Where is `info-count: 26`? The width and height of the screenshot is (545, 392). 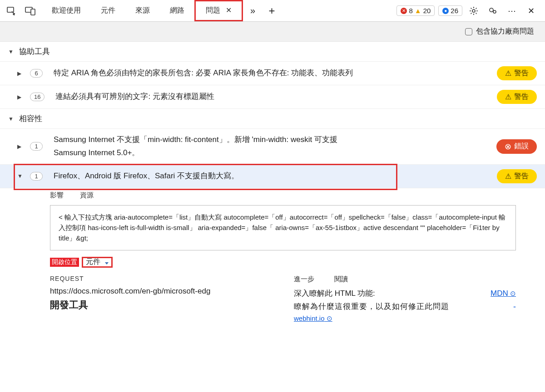
info-count: 26 is located at coordinates (454, 11).